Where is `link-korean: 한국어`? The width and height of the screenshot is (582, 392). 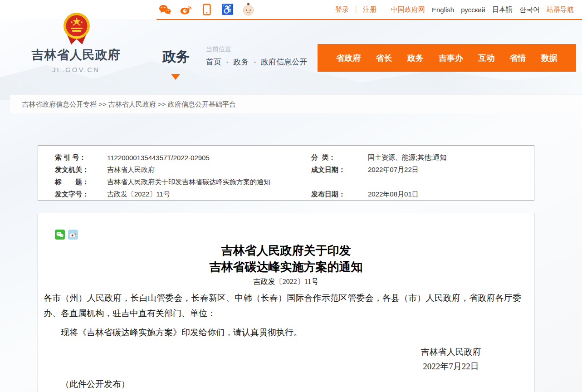
link-korean: 한국어 is located at coordinates (530, 10).